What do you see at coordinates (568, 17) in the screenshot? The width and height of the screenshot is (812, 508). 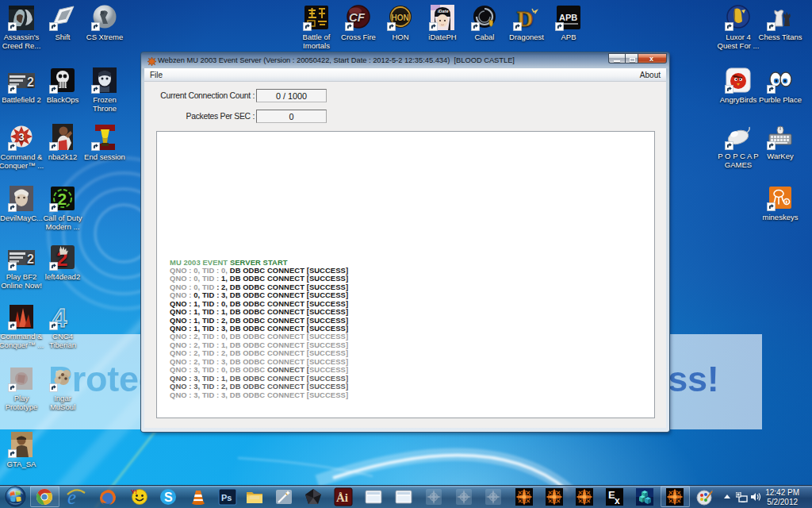 I see `svg-text: APB` at bounding box center [568, 17].